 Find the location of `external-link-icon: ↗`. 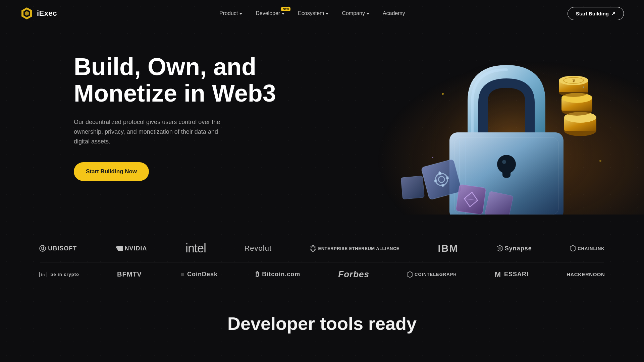

external-link-icon: ↗ is located at coordinates (613, 13).